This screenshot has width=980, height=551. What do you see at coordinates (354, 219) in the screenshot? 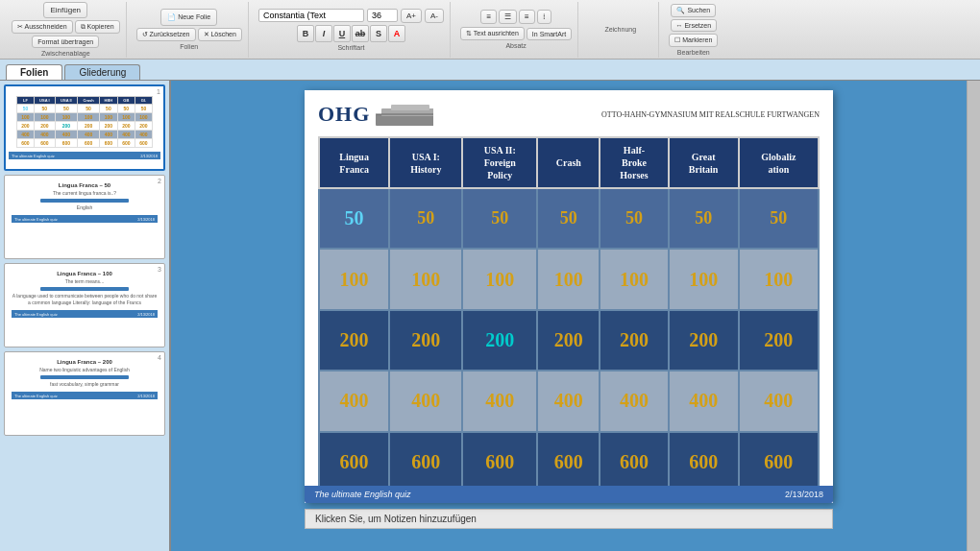
I see `cell-50-0: 50` at bounding box center [354, 219].